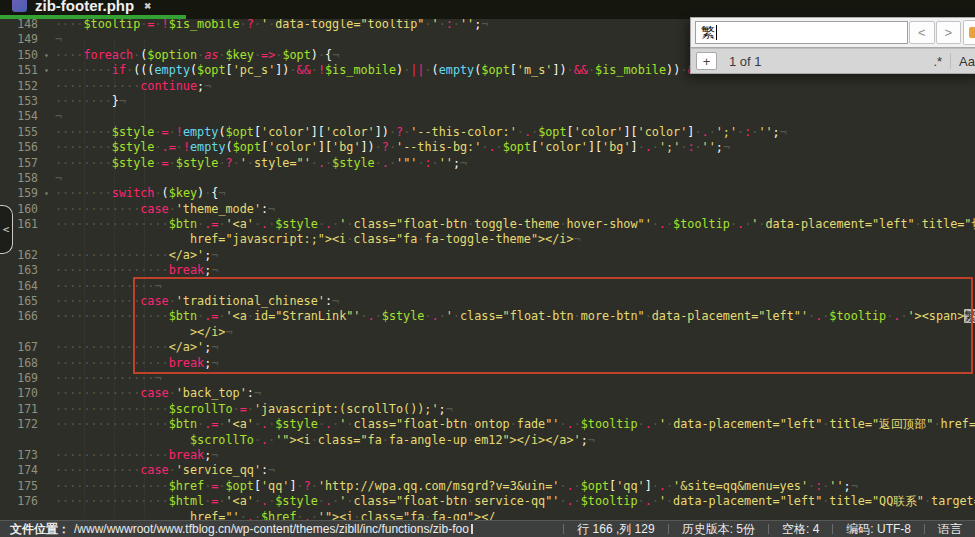 The image size is (975, 537). Describe the element at coordinates (19, 148) in the screenshot. I see `line-number: 156` at that location.